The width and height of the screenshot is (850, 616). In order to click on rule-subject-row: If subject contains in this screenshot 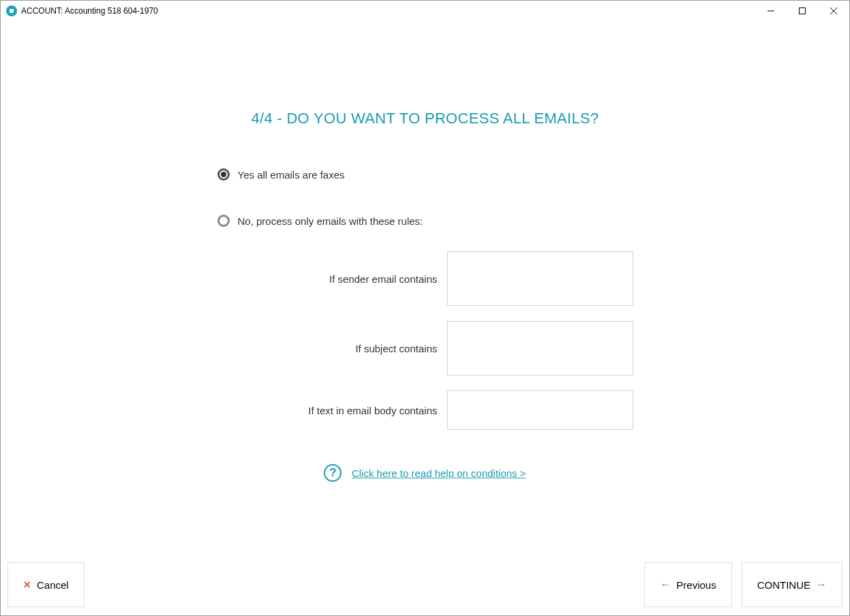, I will do `click(425, 348)`.